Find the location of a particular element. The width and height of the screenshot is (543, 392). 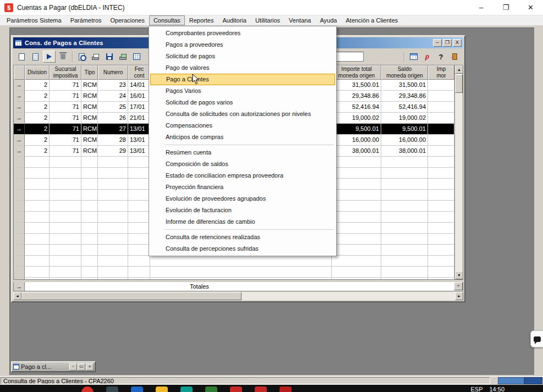

vertical-scroll-thumb is located at coordinates (459, 84).